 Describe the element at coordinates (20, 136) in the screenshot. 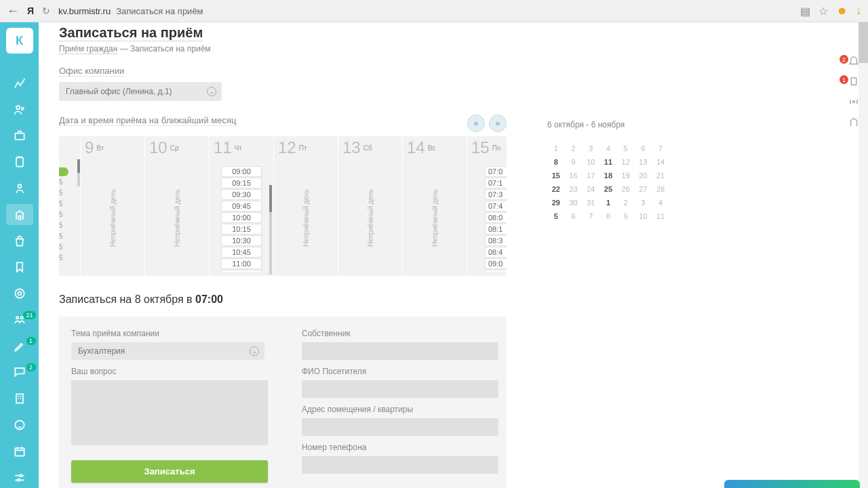

I see `nav-briefcase-icon` at that location.